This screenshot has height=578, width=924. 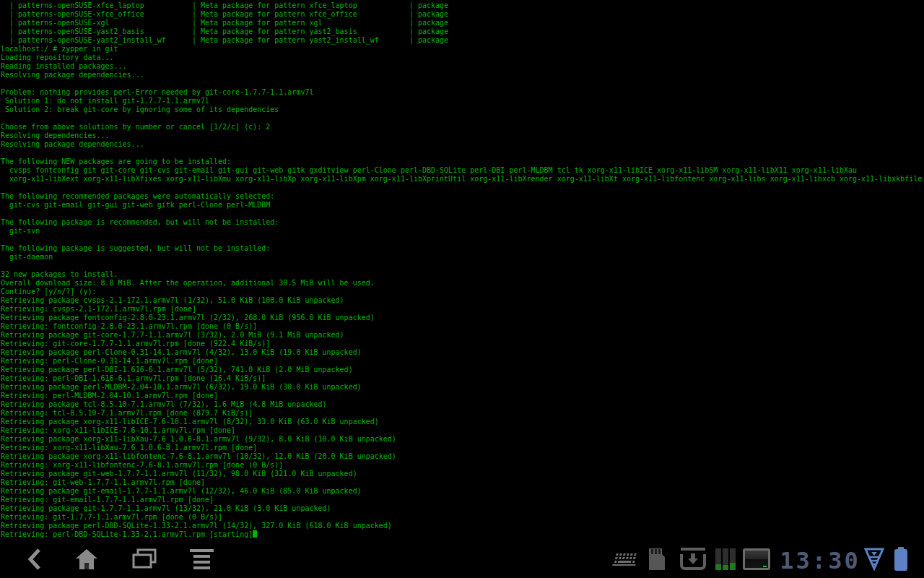 What do you see at coordinates (462, 500) in the screenshot?
I see `terminal-line: Retrieving: git-email-1.7.7-1.1.armv7l.r…` at bounding box center [462, 500].